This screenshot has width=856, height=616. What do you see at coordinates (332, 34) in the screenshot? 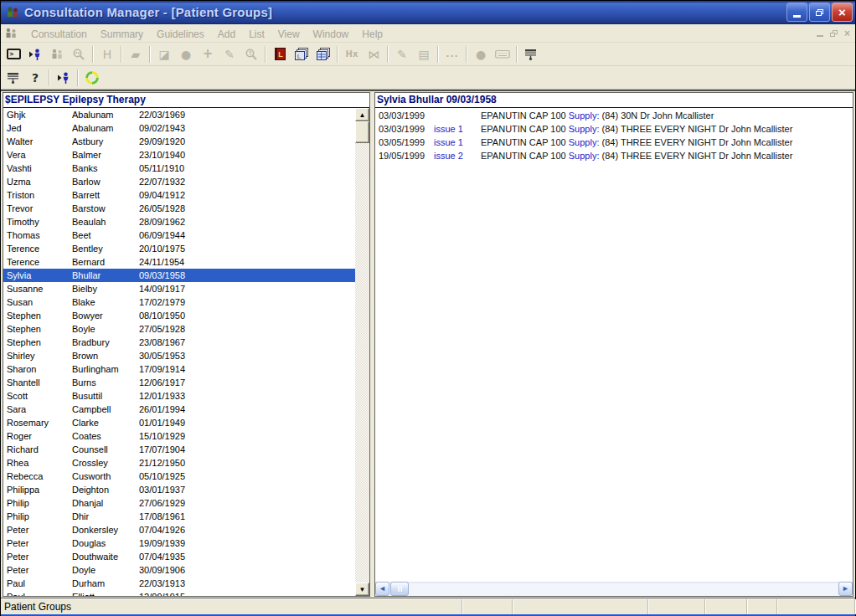
I see `menu-window: Window` at bounding box center [332, 34].